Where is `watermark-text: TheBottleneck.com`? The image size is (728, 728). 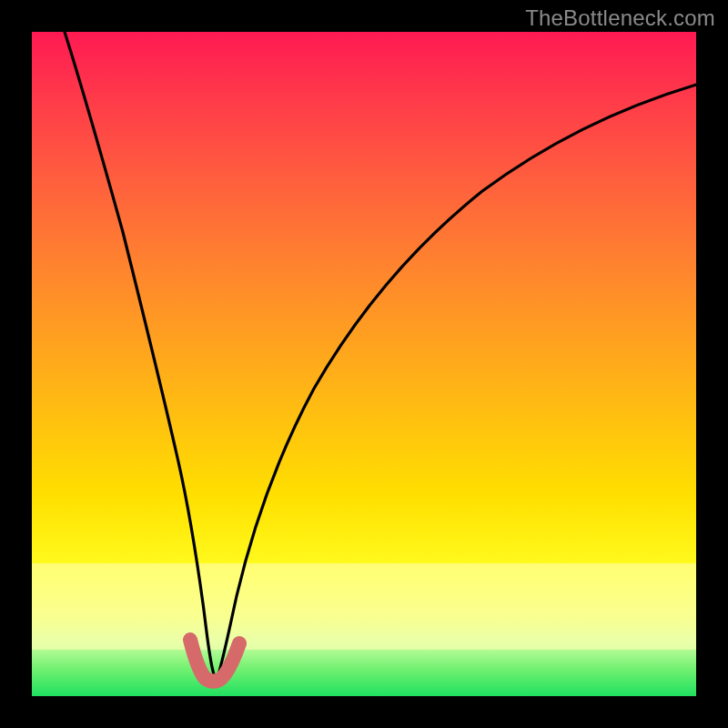 watermark-text: TheBottleneck.com is located at coordinates (621, 18).